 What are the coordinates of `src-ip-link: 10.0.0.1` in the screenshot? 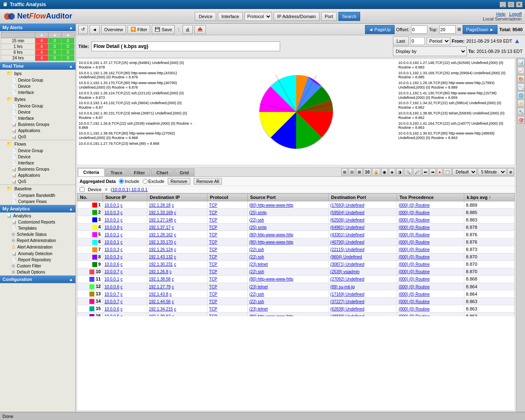 It's located at (112, 220).